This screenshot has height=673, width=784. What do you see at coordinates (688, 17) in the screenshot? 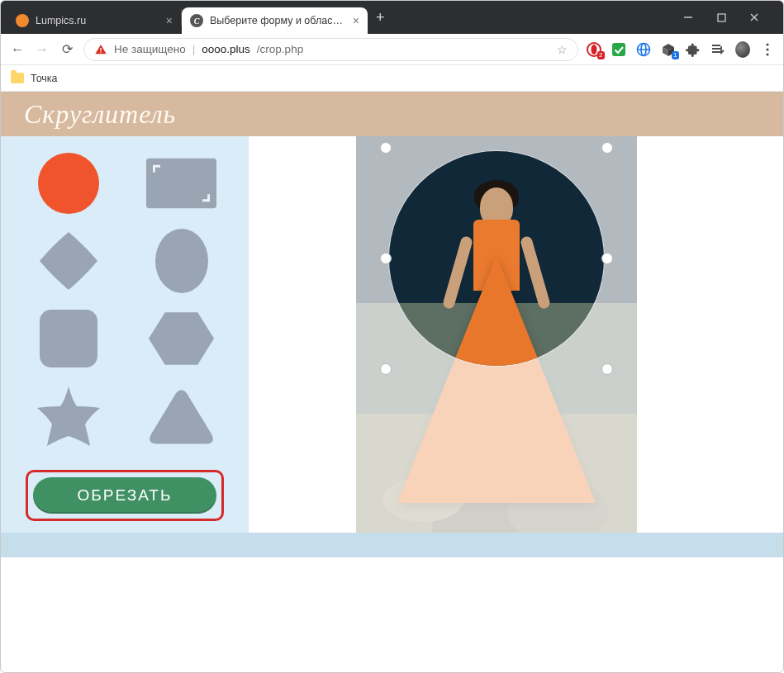
I see `minimize-icon` at bounding box center [688, 17].